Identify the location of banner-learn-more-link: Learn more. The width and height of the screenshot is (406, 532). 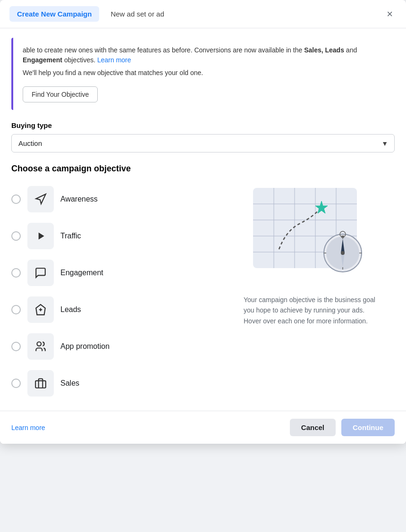
(114, 60).